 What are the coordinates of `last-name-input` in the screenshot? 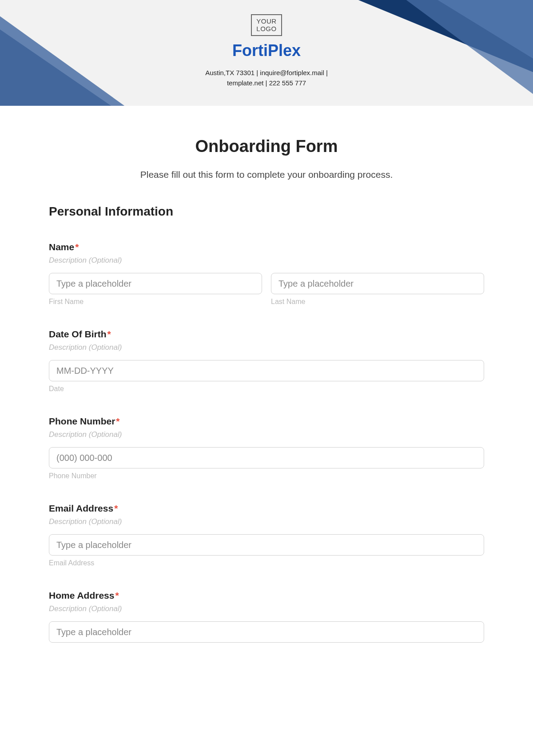 It's located at (378, 284).